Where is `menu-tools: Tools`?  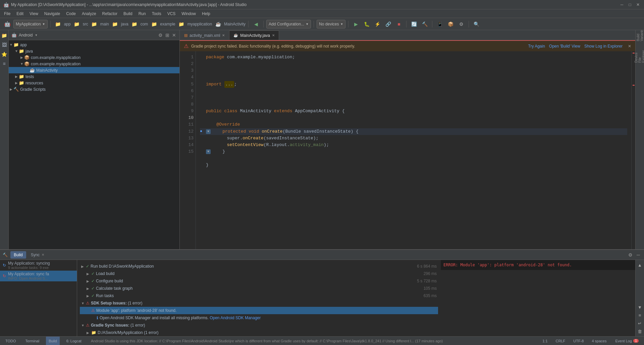 menu-tools: Tools is located at coordinates (157, 14).